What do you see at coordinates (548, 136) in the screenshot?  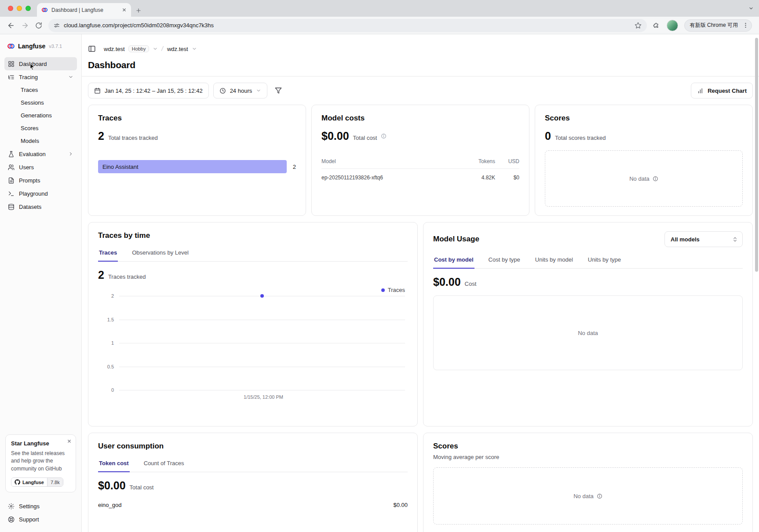 I see `scores-total-value: 0` at bounding box center [548, 136].